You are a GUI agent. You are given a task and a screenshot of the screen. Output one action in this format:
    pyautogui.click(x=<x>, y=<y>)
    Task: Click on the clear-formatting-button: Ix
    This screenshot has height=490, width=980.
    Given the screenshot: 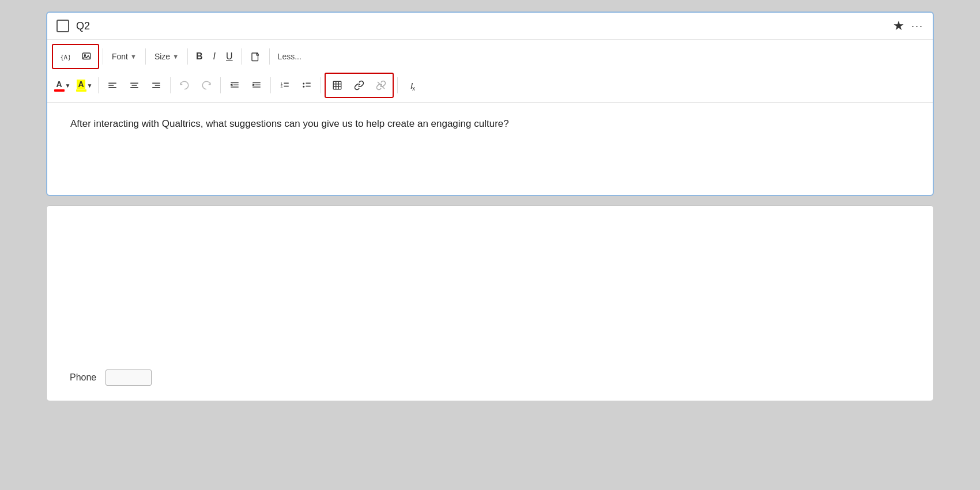 What is the action you would take?
    pyautogui.click(x=412, y=85)
    